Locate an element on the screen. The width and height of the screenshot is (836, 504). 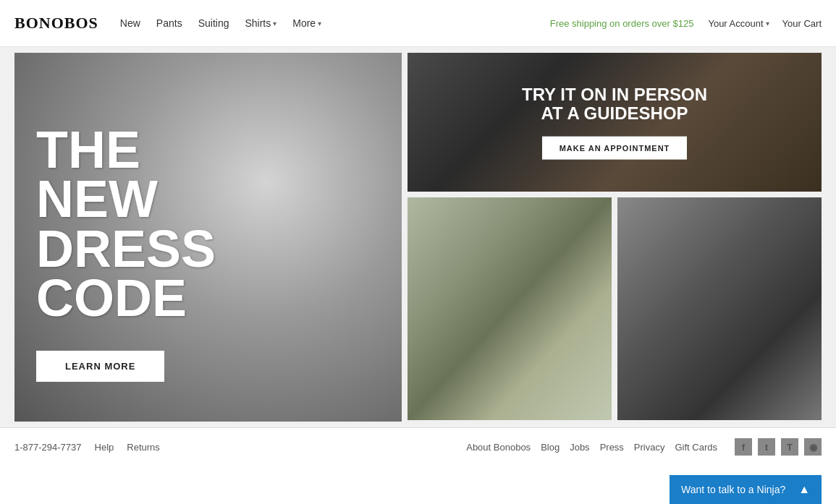
pants-panel is located at coordinates (510, 309).